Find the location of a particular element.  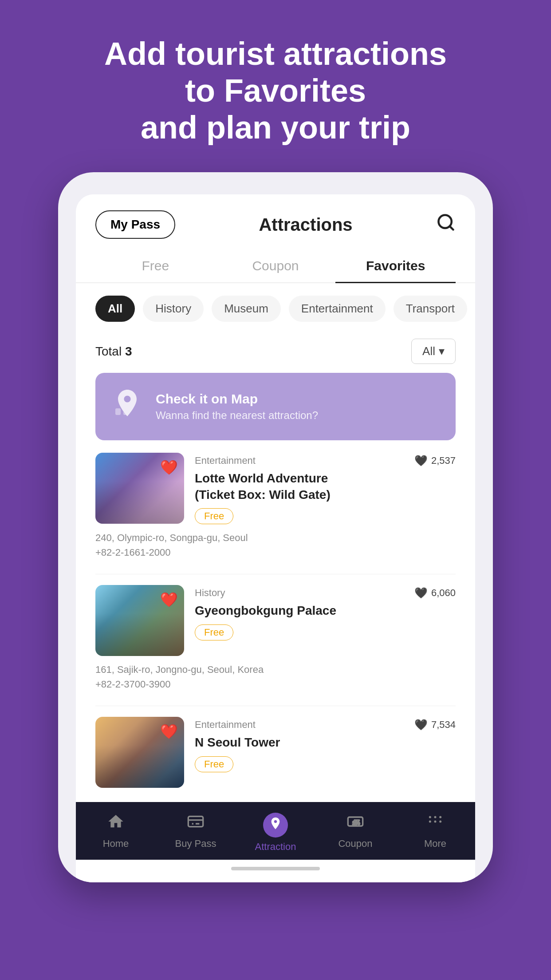

search-icon is located at coordinates (446, 225).